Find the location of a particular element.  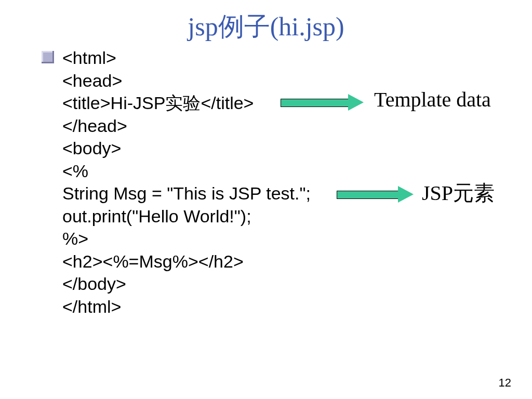

code-line: </body> is located at coordinates (95, 284).